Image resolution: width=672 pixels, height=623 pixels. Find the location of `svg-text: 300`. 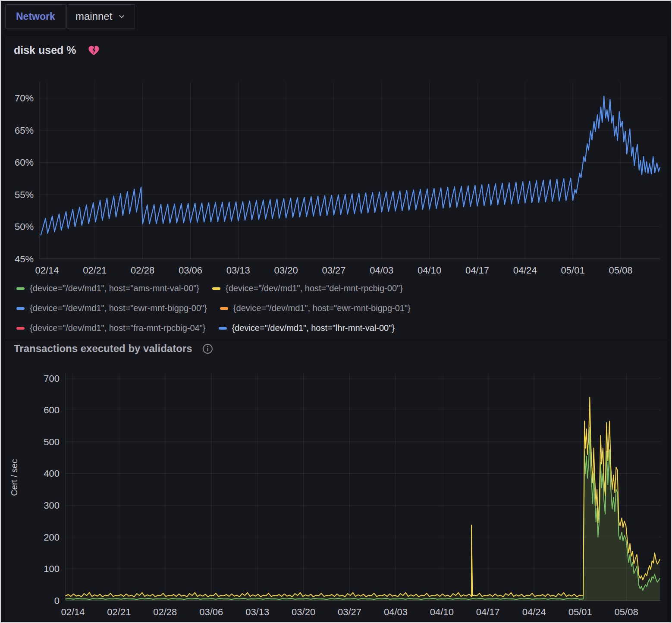

svg-text: 300 is located at coordinates (52, 506).